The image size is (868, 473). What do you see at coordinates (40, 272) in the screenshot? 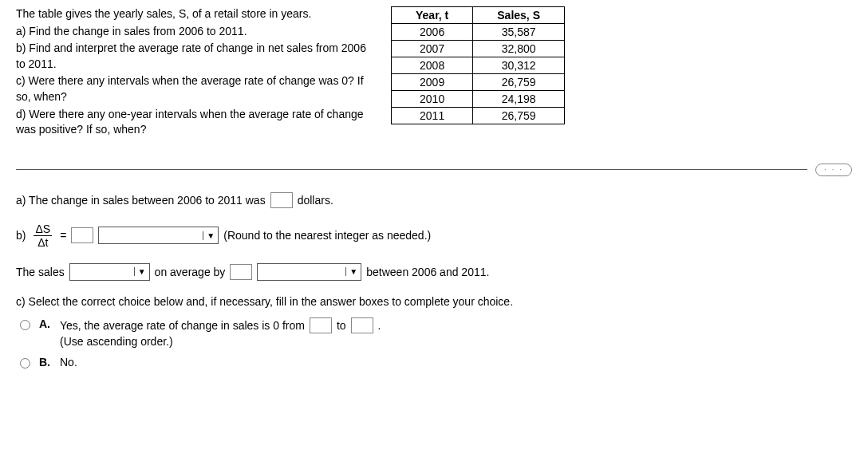
I see `interp-pre: The sales` at bounding box center [40, 272].